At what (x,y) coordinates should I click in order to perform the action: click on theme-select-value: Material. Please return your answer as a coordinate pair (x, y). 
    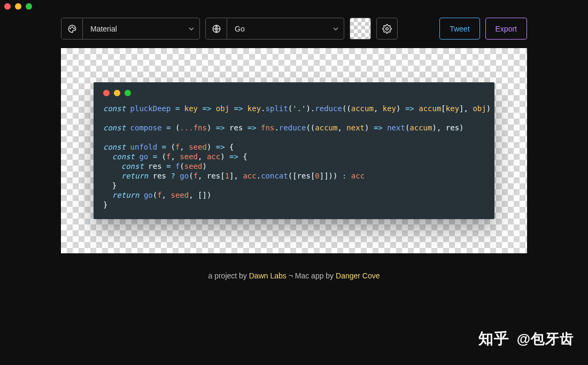
    Looking at the image, I should click on (133, 29).